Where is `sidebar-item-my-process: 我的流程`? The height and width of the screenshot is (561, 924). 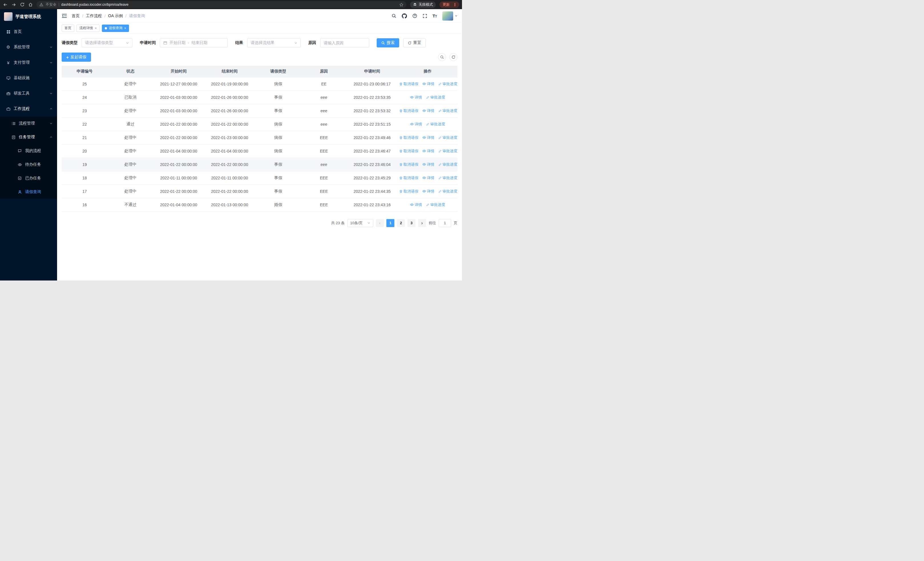
sidebar-item-my-process: 我的流程 is located at coordinates (28, 151).